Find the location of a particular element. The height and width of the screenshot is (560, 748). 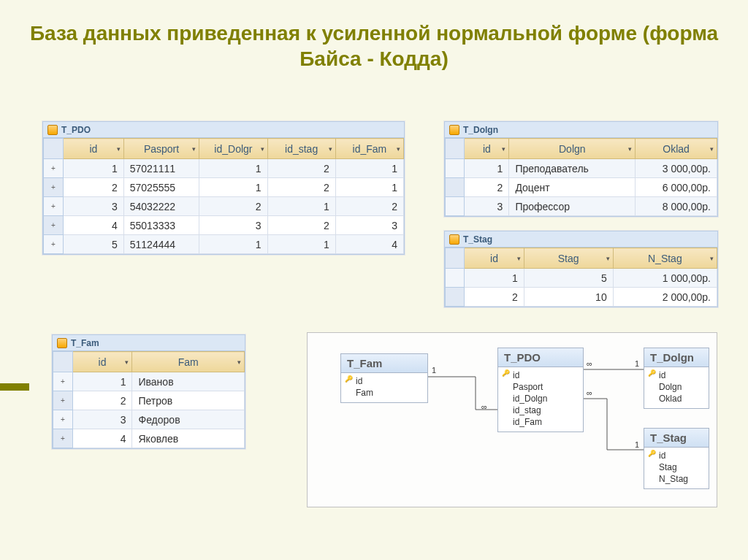

table-row: +3Федоров is located at coordinates (149, 420).